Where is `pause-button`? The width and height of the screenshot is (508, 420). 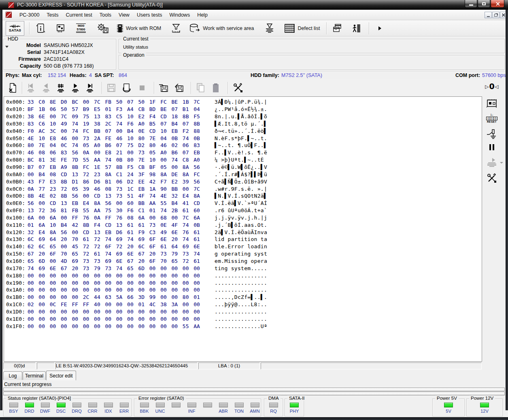 pause-button is located at coordinates (492, 147).